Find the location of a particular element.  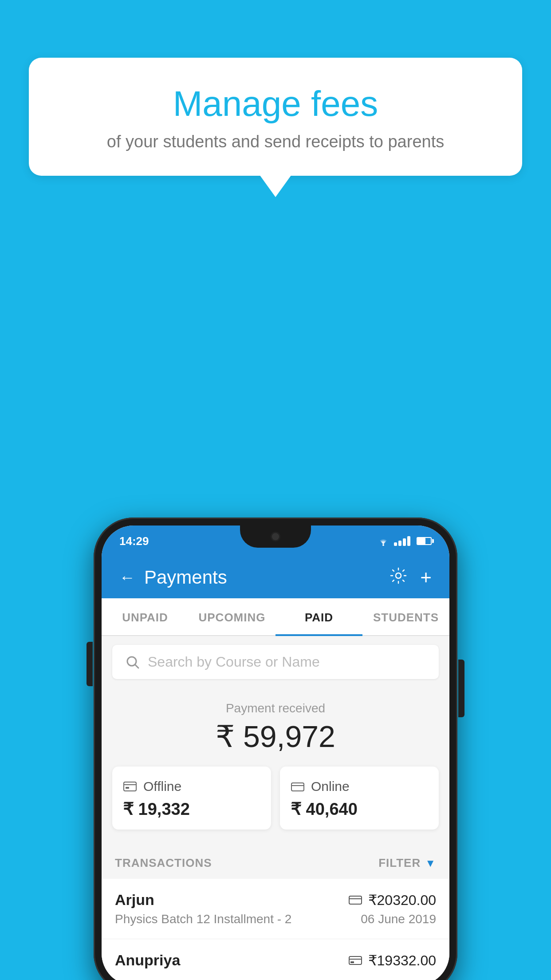

offline-payment-icon is located at coordinates (355, 960).